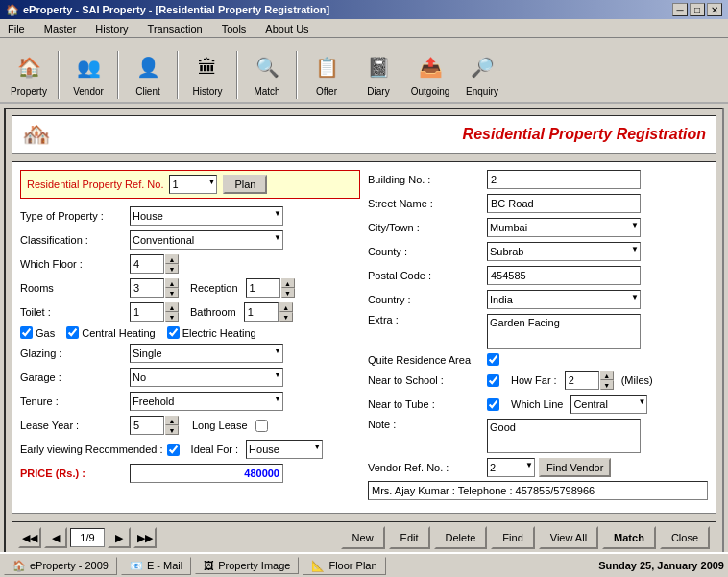 The height and width of the screenshot is (577, 728). What do you see at coordinates (29, 73) in the screenshot?
I see `toolbar-property: 🏠 Property` at bounding box center [29, 73].